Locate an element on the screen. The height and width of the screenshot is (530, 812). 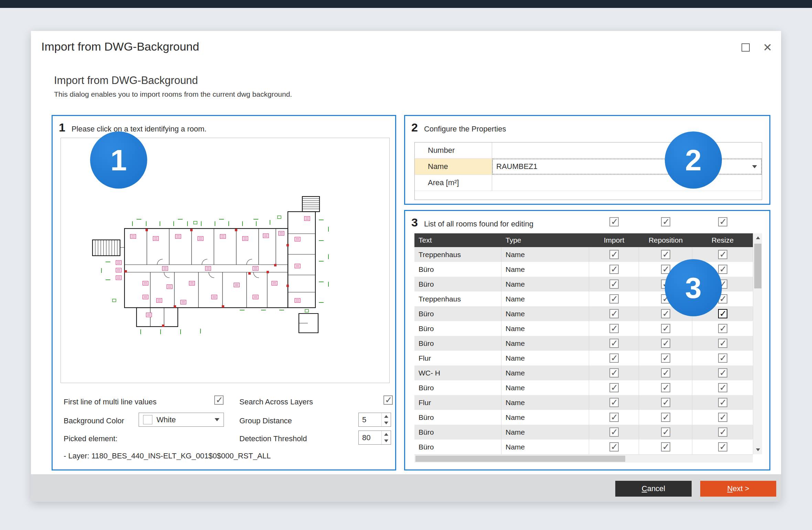
column-header-reposition: Reposition is located at coordinates (666, 240).